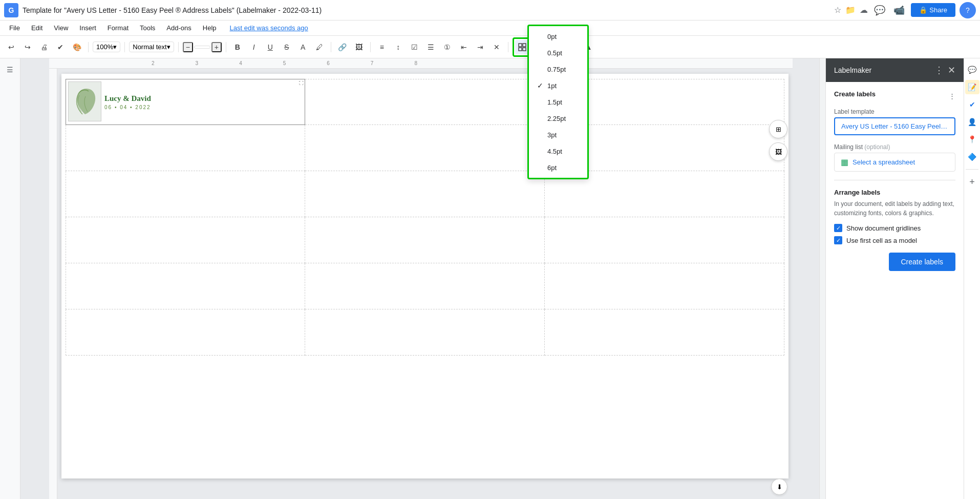 This screenshot has width=980, height=499. I want to click on border-6pt: ✓ 6pt, so click(558, 168).